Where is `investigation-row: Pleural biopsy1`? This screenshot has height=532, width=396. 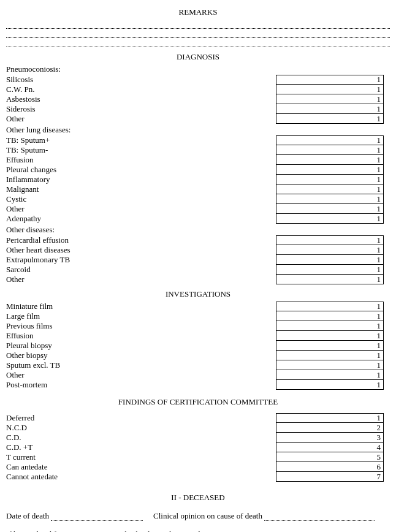 investigation-row: Pleural biopsy1 is located at coordinates (198, 346).